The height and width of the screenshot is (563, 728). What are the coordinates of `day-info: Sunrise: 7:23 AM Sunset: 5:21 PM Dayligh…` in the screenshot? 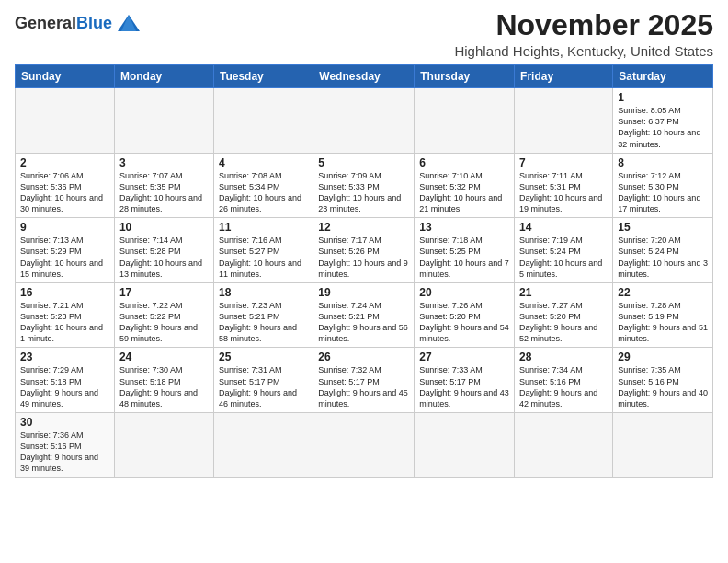 It's located at (263, 322).